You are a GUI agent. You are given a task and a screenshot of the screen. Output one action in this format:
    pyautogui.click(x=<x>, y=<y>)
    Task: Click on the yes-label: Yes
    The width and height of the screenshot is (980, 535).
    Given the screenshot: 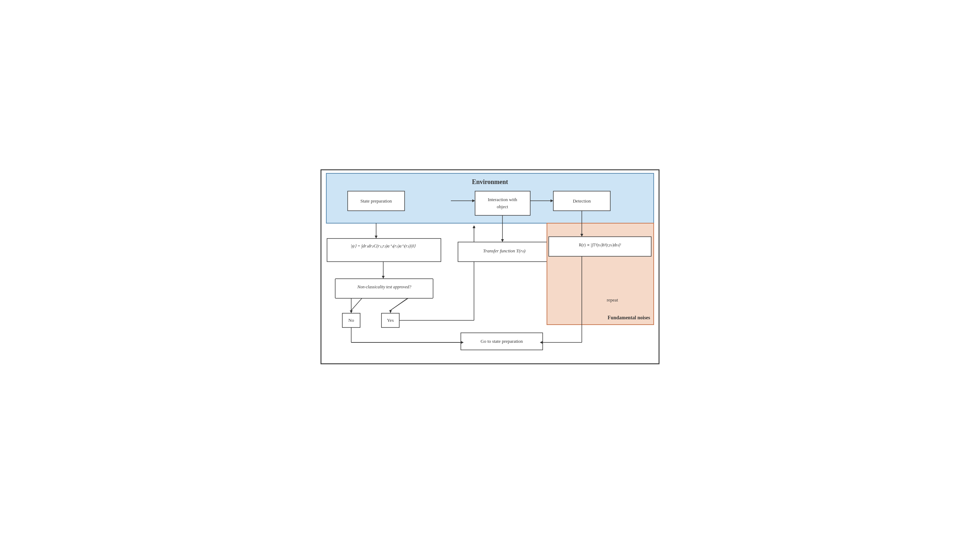 What is the action you would take?
    pyautogui.click(x=390, y=320)
    